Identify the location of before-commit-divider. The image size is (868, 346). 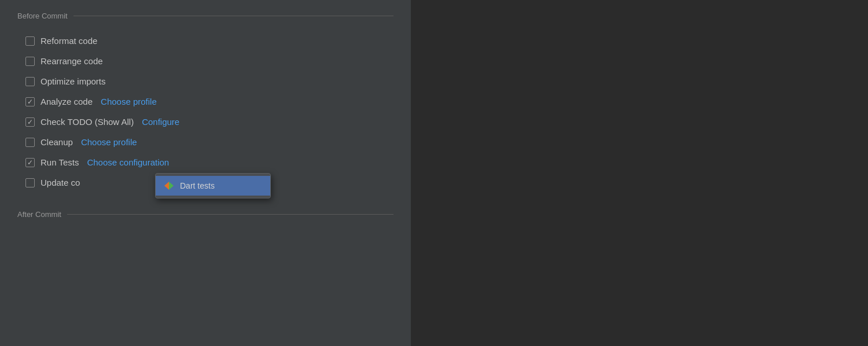
(234, 16).